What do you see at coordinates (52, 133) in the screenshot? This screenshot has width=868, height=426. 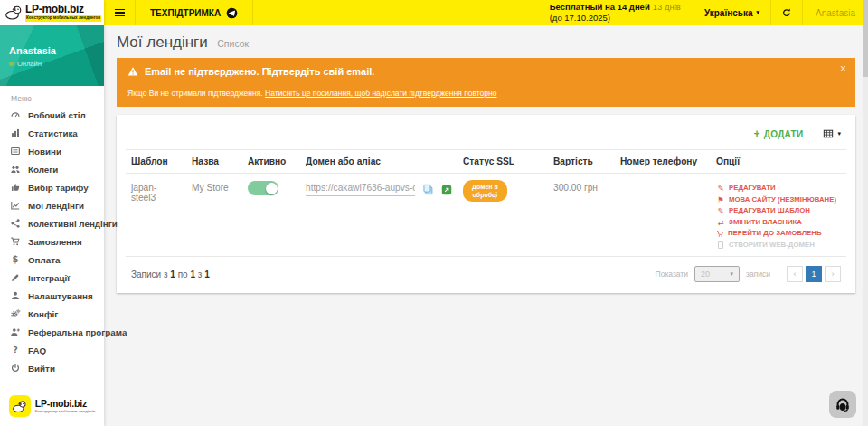 I see `sidebar-item-statistics: Статистика` at bounding box center [52, 133].